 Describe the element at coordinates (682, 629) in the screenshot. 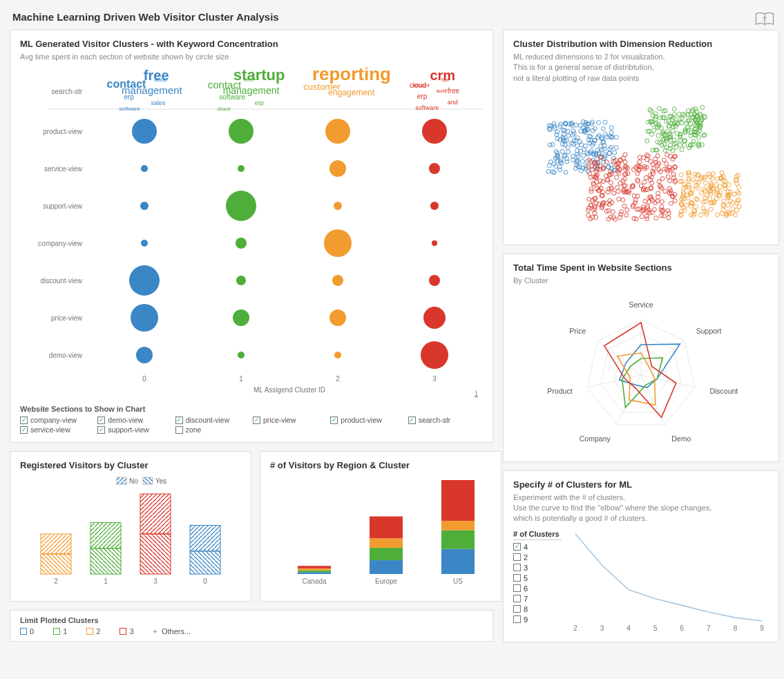

I see `svg-text: 6` at that location.